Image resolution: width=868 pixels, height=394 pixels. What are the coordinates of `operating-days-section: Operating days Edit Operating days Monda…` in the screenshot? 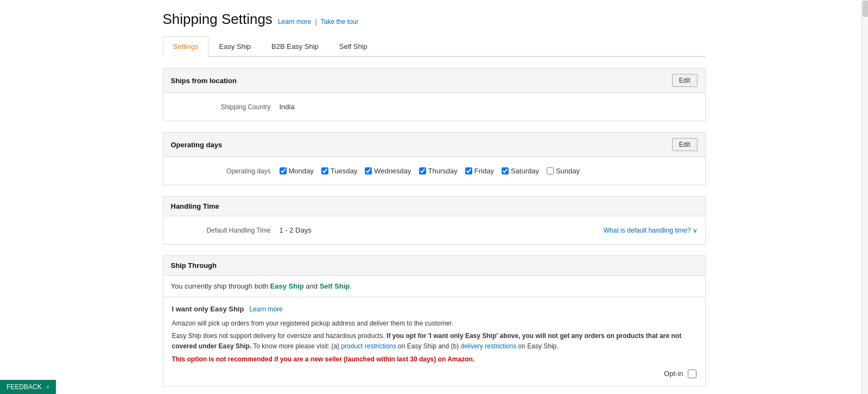 It's located at (434, 159).